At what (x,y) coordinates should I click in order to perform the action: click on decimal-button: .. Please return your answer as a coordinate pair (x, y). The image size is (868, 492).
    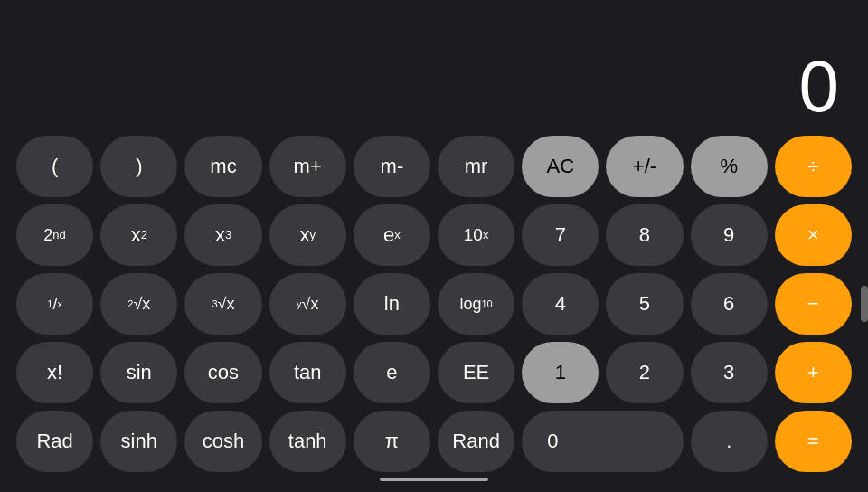
    Looking at the image, I should click on (729, 441).